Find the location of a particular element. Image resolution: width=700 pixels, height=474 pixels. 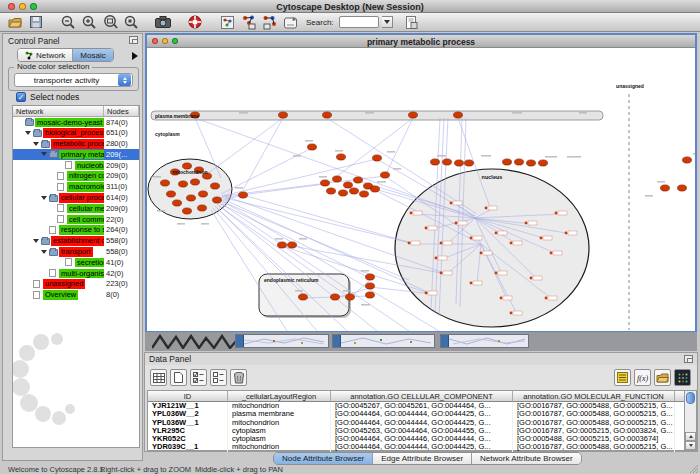

help-icon is located at coordinates (195, 22).